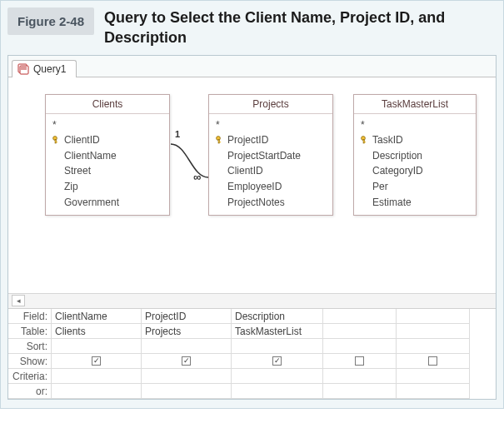  Describe the element at coordinates (97, 331) in the screenshot. I see `grid-cell-table: Clients` at that location.